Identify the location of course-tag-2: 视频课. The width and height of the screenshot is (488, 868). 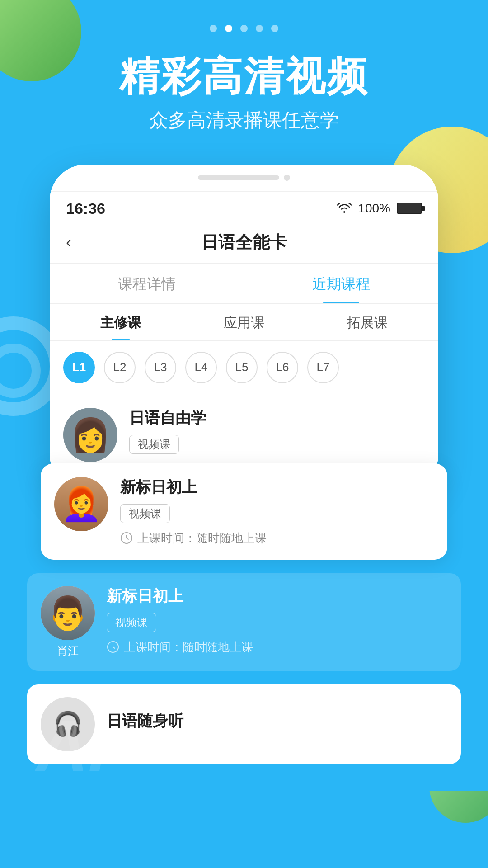
(145, 514).